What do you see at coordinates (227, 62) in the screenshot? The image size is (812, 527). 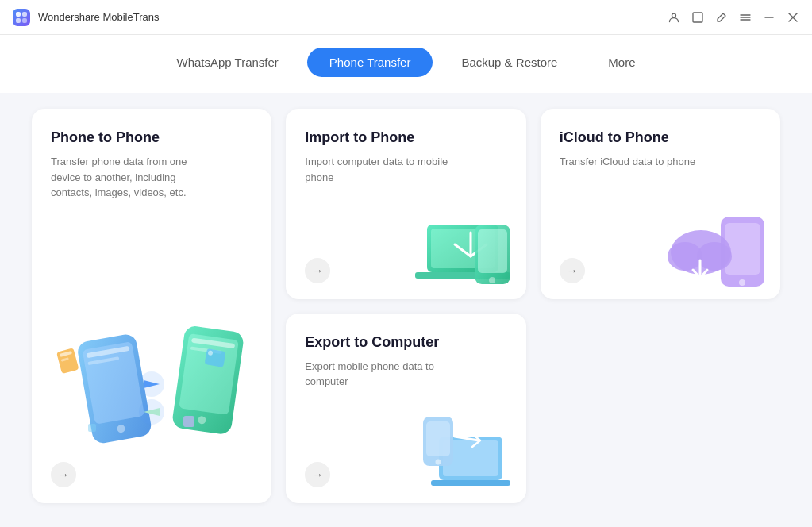 I see `tab-whatsapp-transfer: WhatsApp Transfer` at bounding box center [227, 62].